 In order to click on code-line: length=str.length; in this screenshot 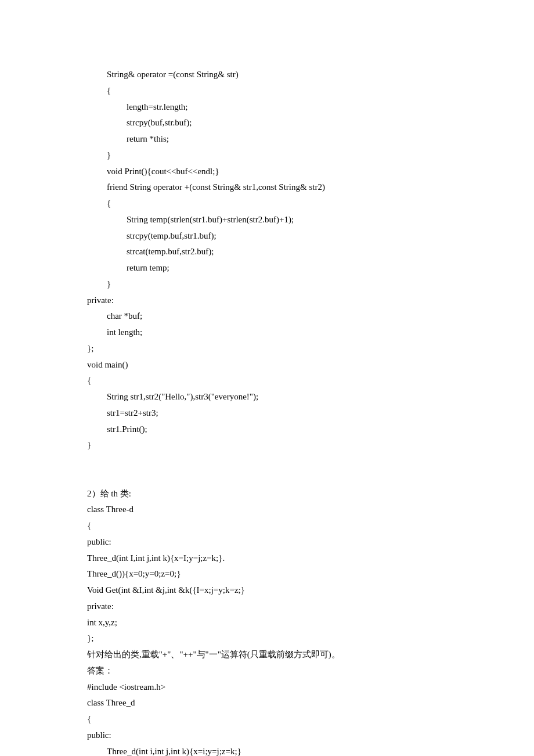, I will do `click(267, 107)`.